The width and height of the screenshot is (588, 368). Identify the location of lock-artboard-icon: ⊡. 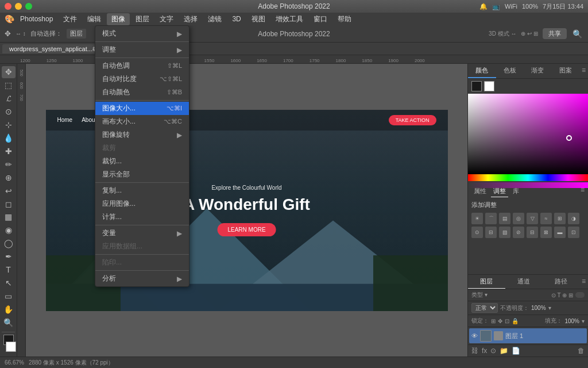
(507, 321).